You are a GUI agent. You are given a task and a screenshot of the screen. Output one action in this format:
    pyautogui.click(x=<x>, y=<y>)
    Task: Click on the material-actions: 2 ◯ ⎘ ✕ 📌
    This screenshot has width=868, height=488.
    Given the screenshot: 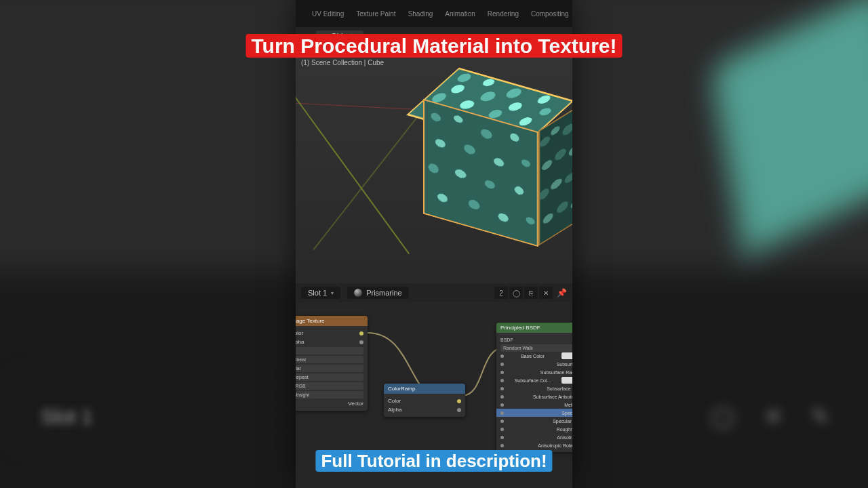 What is the action you would take?
    pyautogui.click(x=530, y=293)
    